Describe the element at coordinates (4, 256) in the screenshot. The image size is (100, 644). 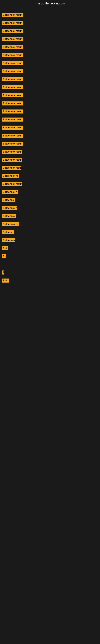
I see `bottleneck-result-label: Bo` at that location.